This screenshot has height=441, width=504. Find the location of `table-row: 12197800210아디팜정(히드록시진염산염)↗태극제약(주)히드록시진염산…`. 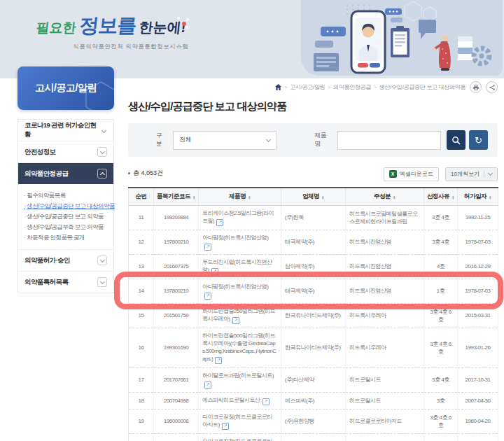

table-row: 12197800210아디팜정(히드록시진염산염)↗태극제약(주)히드록시진염산… is located at coordinates (314, 242).